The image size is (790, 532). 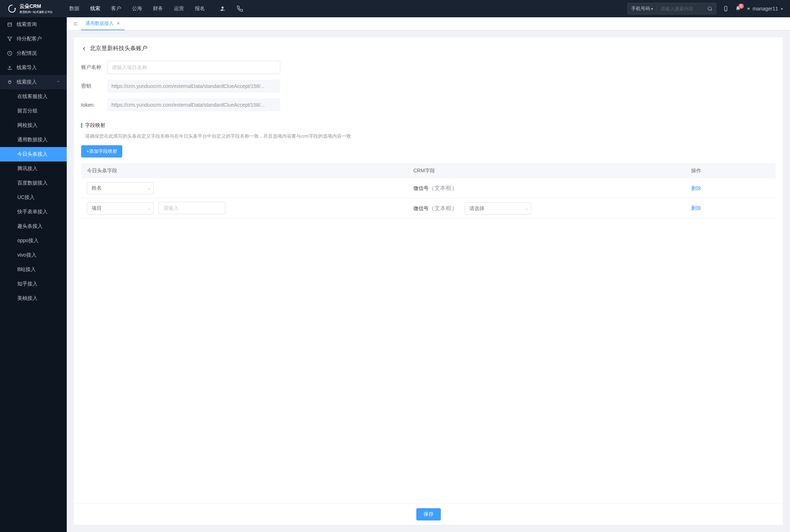 What do you see at coordinates (179, 9) in the screenshot?
I see `nav-item-operation: 运营` at bounding box center [179, 9].